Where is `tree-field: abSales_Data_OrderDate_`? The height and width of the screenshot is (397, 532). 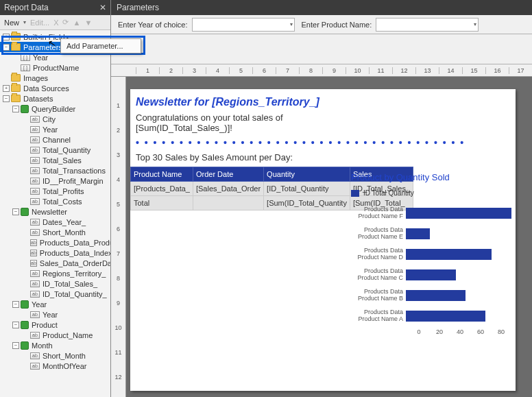 tree-field: abSales_Data_OrderDate_ is located at coordinates (55, 263).